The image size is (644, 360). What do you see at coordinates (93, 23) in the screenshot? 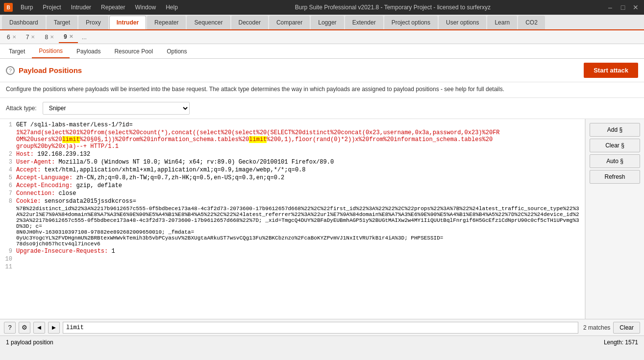
I see `tab-proxy: Proxy` at bounding box center [93, 23].